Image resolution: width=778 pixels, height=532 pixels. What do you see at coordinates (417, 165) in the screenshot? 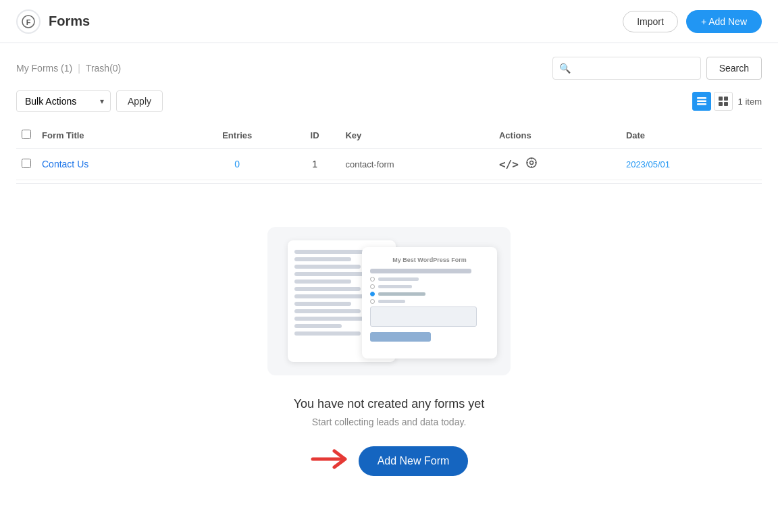
I see `row-key-cell: contact-form` at bounding box center [417, 165].